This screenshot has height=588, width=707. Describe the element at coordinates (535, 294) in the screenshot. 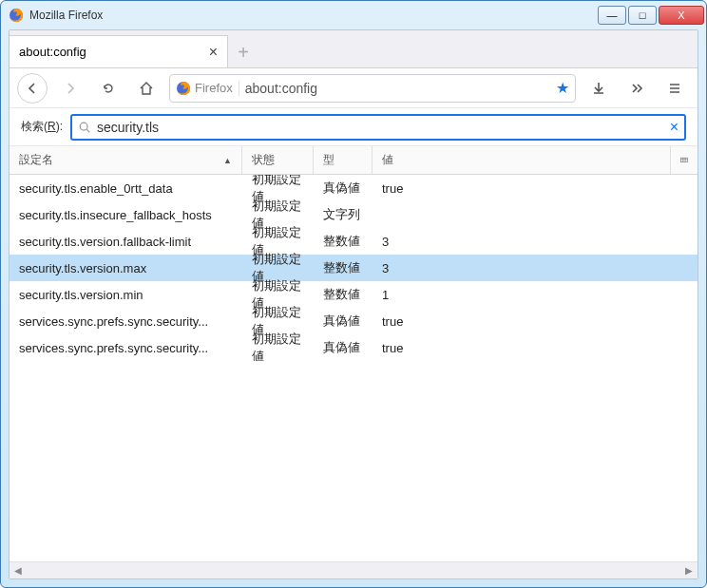

I see `pref-value: 1` at that location.